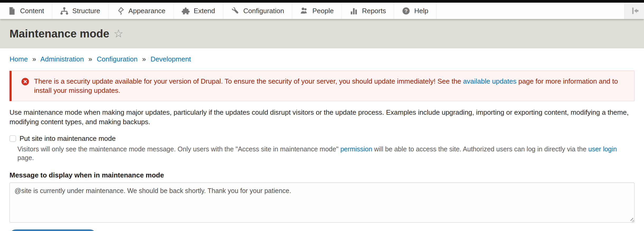 The width and height of the screenshot is (644, 231). Describe the element at coordinates (179, 149) in the screenshot. I see `description-text: Visitors will only see the maintenance m…` at that location.